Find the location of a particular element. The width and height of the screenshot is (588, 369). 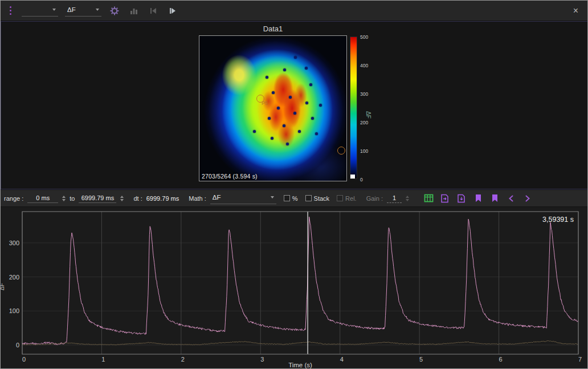

prev-marker-icon is located at coordinates (511, 198).